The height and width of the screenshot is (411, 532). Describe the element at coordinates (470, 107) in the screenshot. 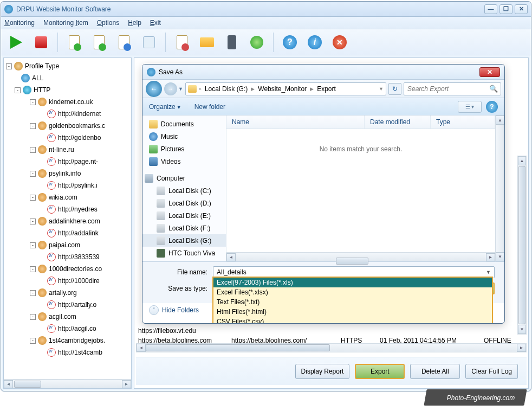

I see `view-mode-button: ☰ ▾` at that location.